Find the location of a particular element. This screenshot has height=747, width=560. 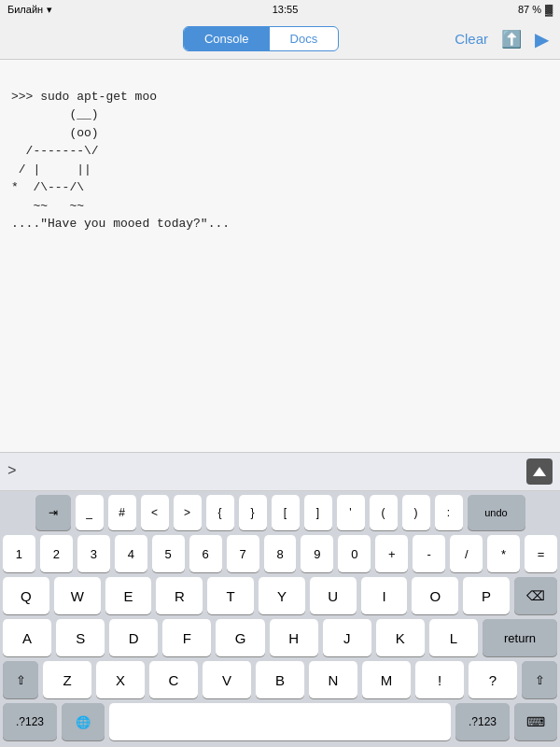

tab-console: Console is located at coordinates (227, 39).